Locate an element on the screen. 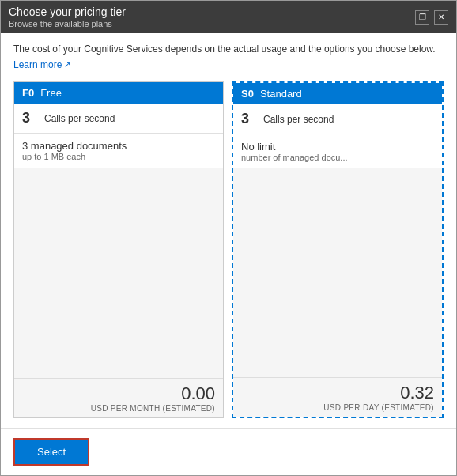  plan-f0-price: 0.00 is located at coordinates (119, 394).